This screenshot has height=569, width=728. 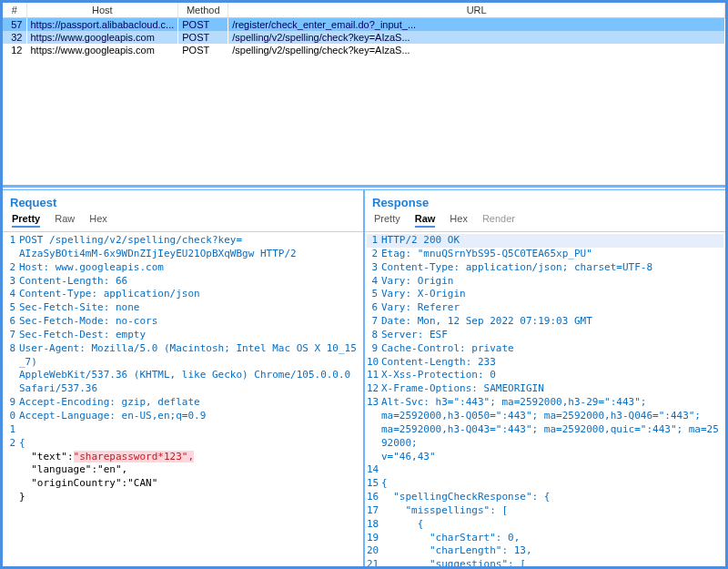 What do you see at coordinates (477, 11) in the screenshot?
I see `col-url: URL` at bounding box center [477, 11].